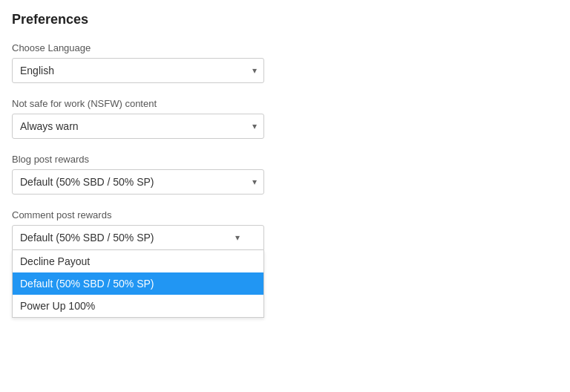 Image resolution: width=570 pixels, height=392 pixels. I want to click on comment-rewards-option-decline: Decline Payout, so click(138, 261).